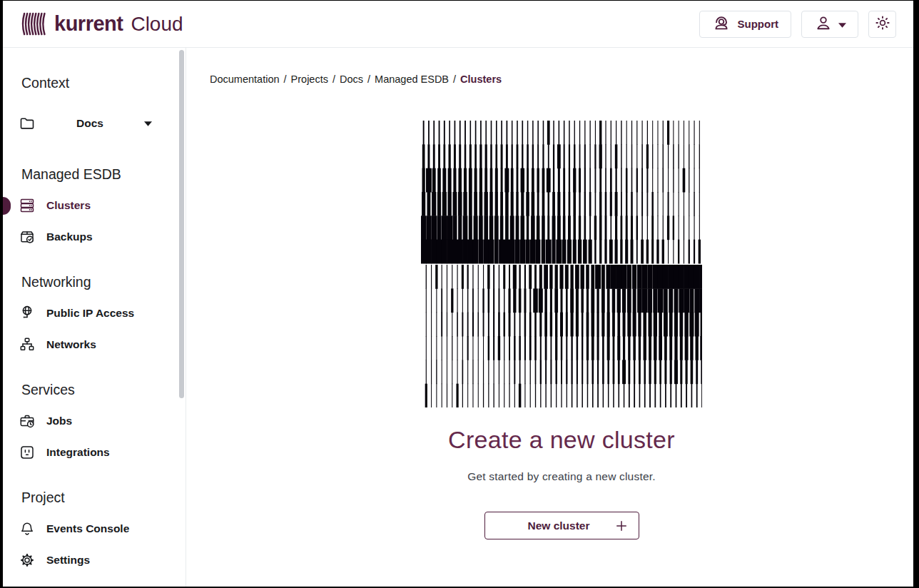 The height and width of the screenshot is (588, 919). What do you see at coordinates (882, 24) in the screenshot?
I see `theme-toggle-button` at bounding box center [882, 24].